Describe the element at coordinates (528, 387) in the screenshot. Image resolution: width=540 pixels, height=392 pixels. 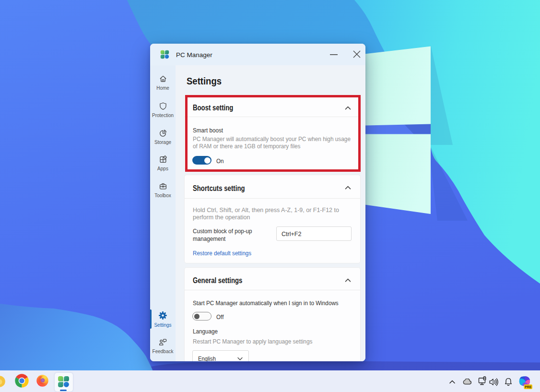
I see `svg-text: PRE` at that location.